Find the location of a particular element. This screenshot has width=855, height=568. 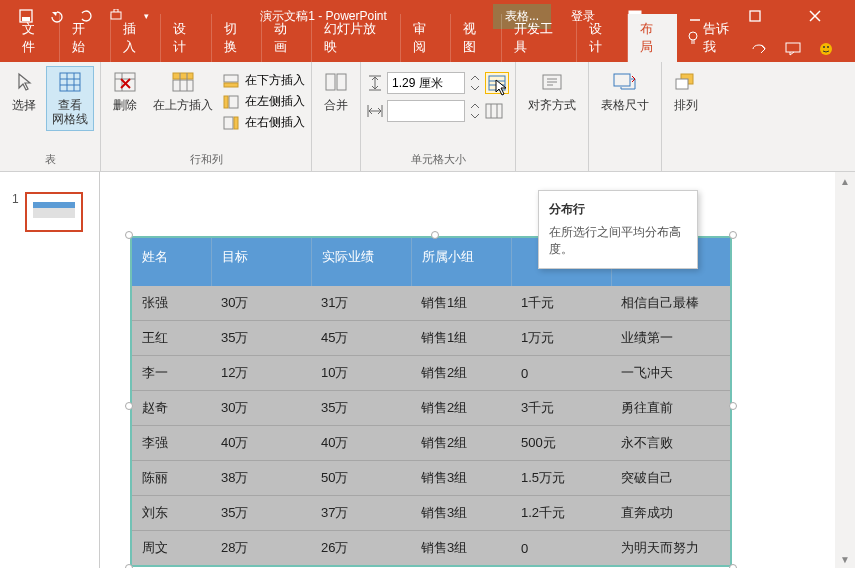

table-row: 李一12万10万销售2组0一飞冲天 is located at coordinates (431, 374).